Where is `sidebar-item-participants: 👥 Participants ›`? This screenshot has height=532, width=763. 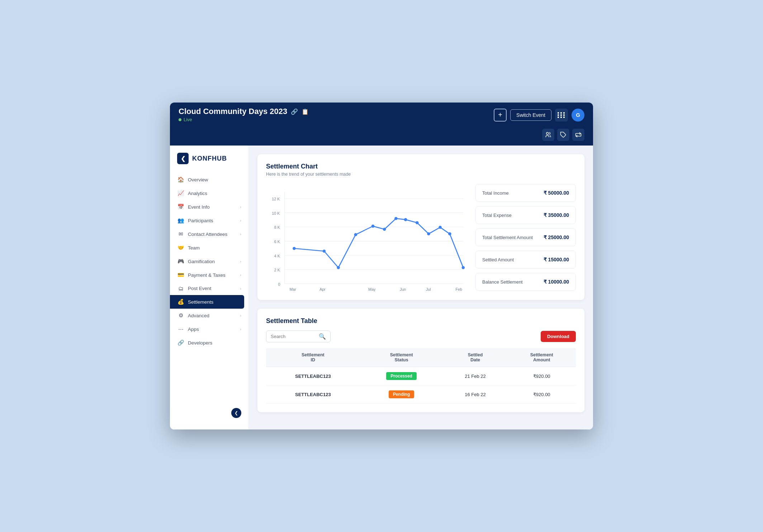 sidebar-item-participants: 👥 Participants › is located at coordinates (209, 220).